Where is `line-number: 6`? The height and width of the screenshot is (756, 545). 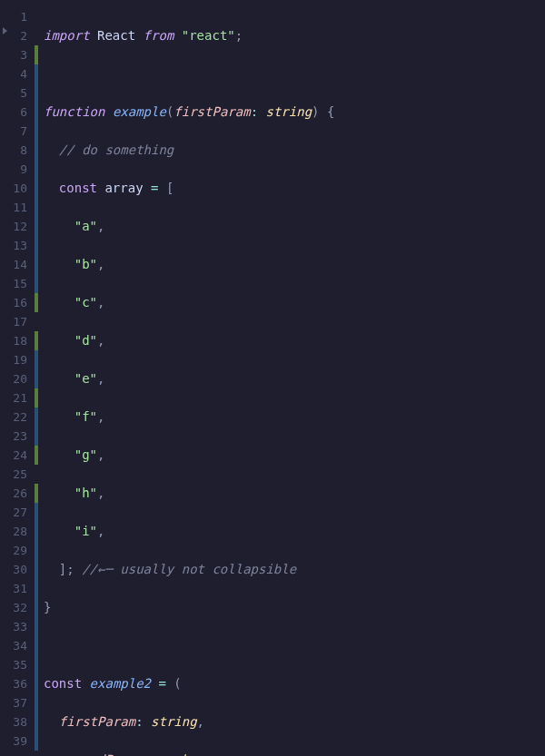
line-number: 6 is located at coordinates (17, 113).